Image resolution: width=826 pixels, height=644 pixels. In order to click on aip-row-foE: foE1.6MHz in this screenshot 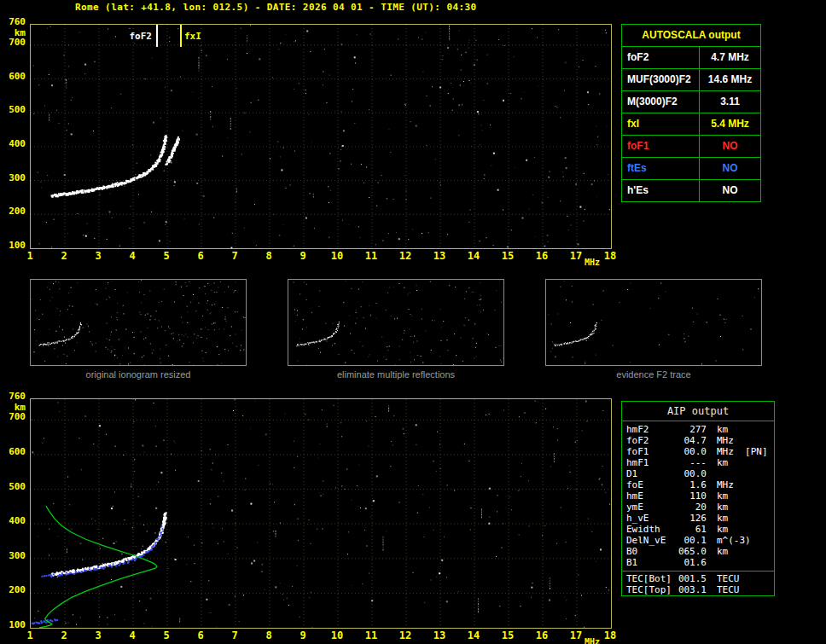, I will do `click(698, 484)`.